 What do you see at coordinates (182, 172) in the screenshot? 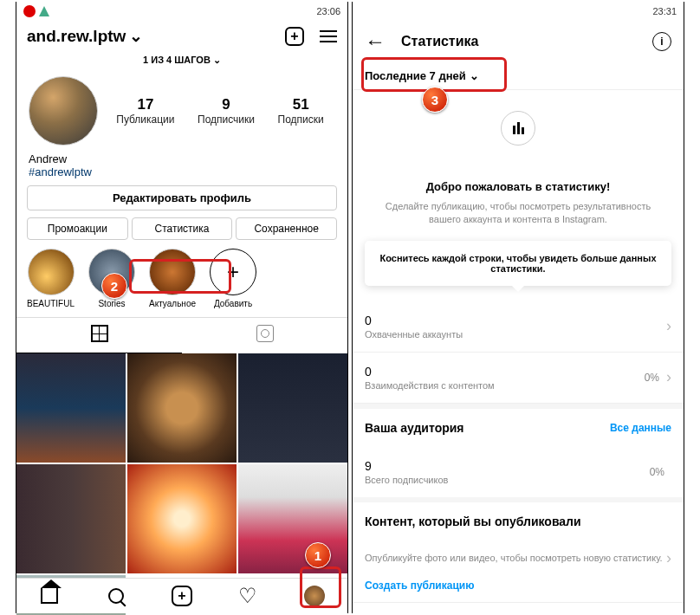
I see `hashtag: #andrewlptw` at bounding box center [182, 172].